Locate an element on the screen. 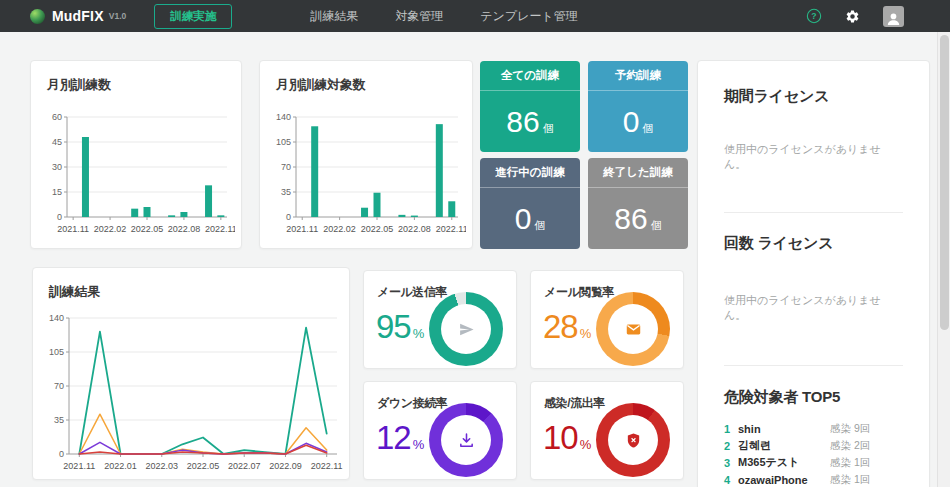 Image resolution: width=950 pixels, height=487 pixels. training-results-line-chart: 035701051402021.112022.012022.032022.052… is located at coordinates (190, 394).